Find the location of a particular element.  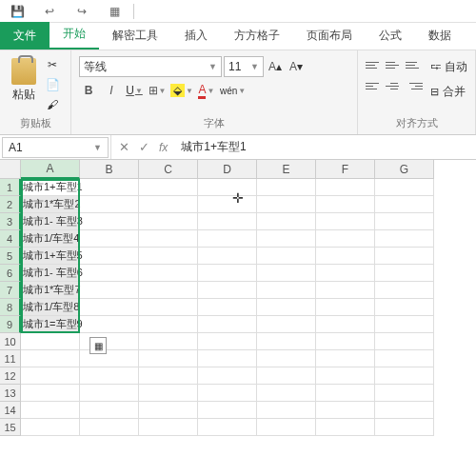

row-header-9: 9 is located at coordinates (10, 325).